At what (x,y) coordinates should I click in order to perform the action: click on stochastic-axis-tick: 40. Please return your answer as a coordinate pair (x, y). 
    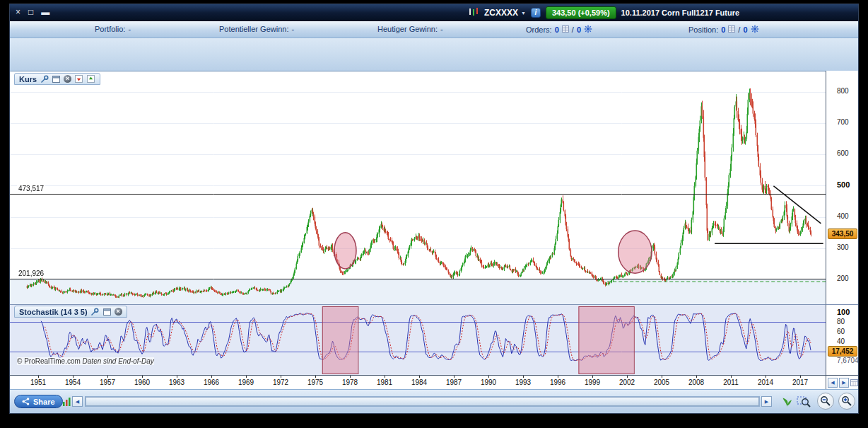
    Looking at the image, I should click on (841, 341).